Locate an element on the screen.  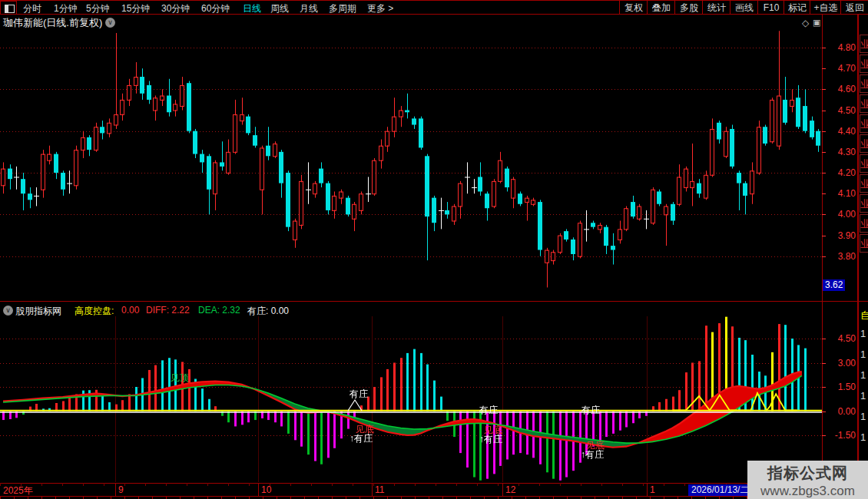
title-chevron-down-icon: ∨ is located at coordinates (111, 23).